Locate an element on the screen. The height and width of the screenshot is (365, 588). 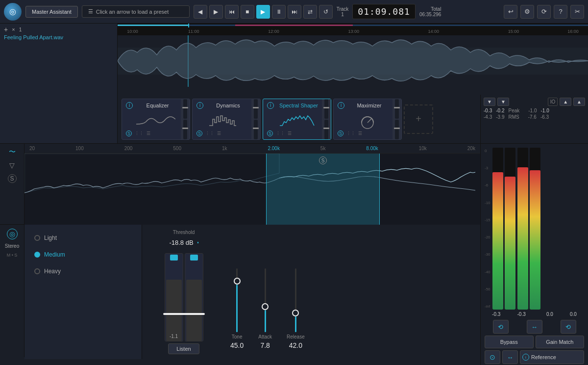
threshold-fader-right is located at coordinates (194, 297).